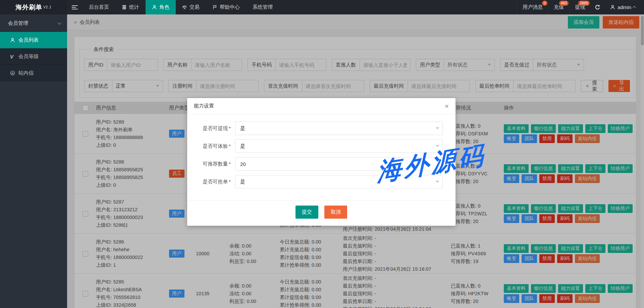 This screenshot has height=308, width=644. Describe the element at coordinates (319, 164) in the screenshot. I see `modal-field-referral-quota: 可推荐数量* 20` at that location.